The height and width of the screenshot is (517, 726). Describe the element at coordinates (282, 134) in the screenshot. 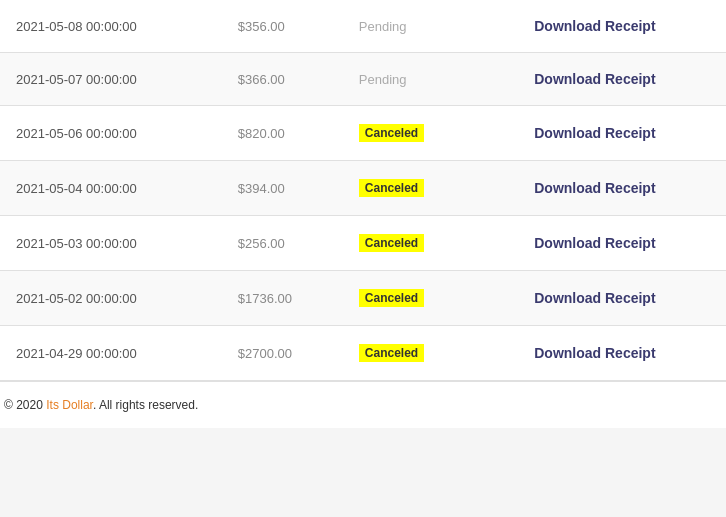

I see `amount-cell: $820.00` at that location.